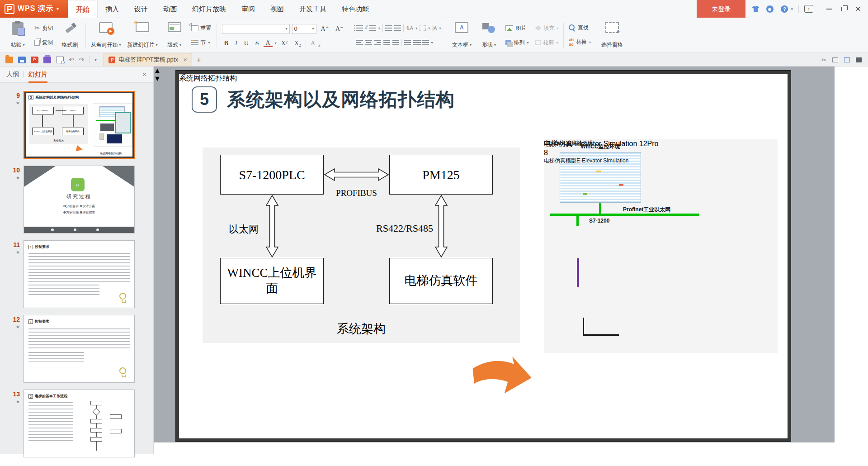  What do you see at coordinates (426, 43) in the screenshot?
I see `spacing-options-button` at bounding box center [426, 43].